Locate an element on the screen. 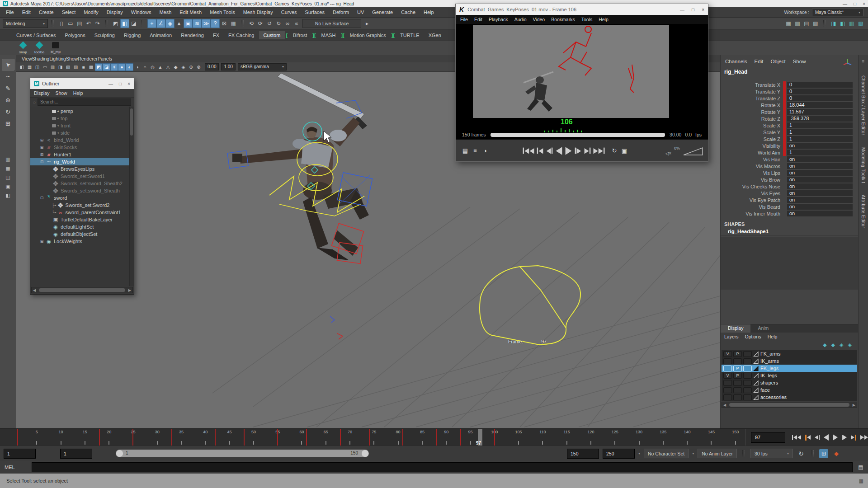 The image size is (868, 488). channel-attribute-value: 0 is located at coordinates (820, 99).